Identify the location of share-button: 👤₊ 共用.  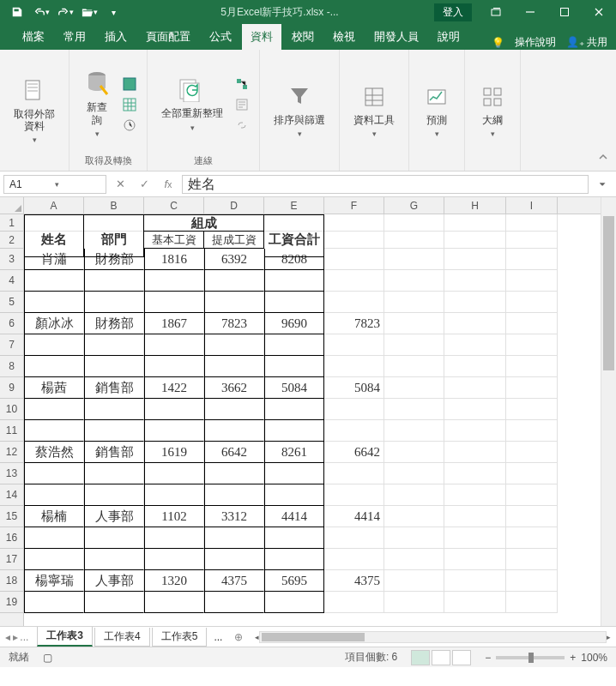
(587, 43).